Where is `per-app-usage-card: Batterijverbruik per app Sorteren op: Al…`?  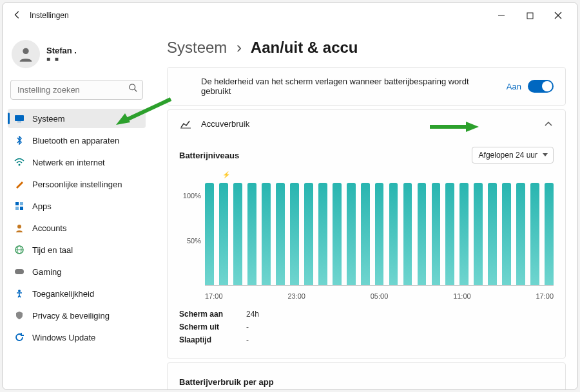
per-app-usage-card: Batterijverbruik per app Sorteren op: Al… is located at coordinates (366, 376).